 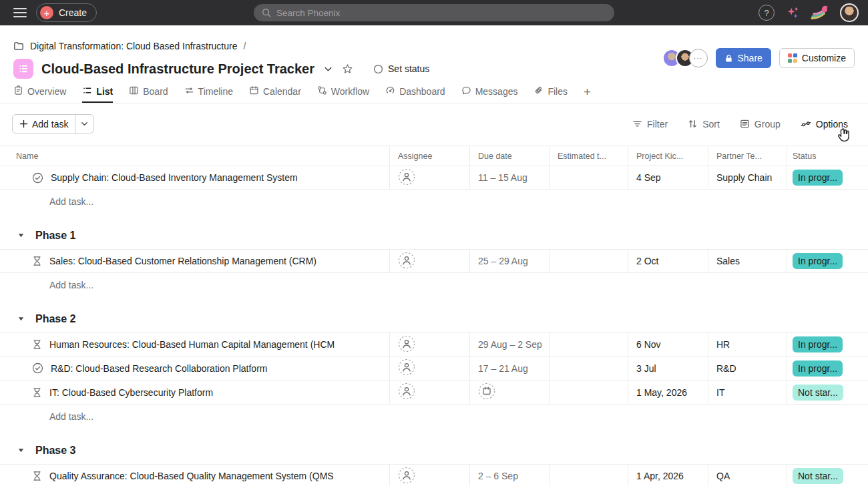 I want to click on status-badge: Not star..., so click(x=818, y=476).